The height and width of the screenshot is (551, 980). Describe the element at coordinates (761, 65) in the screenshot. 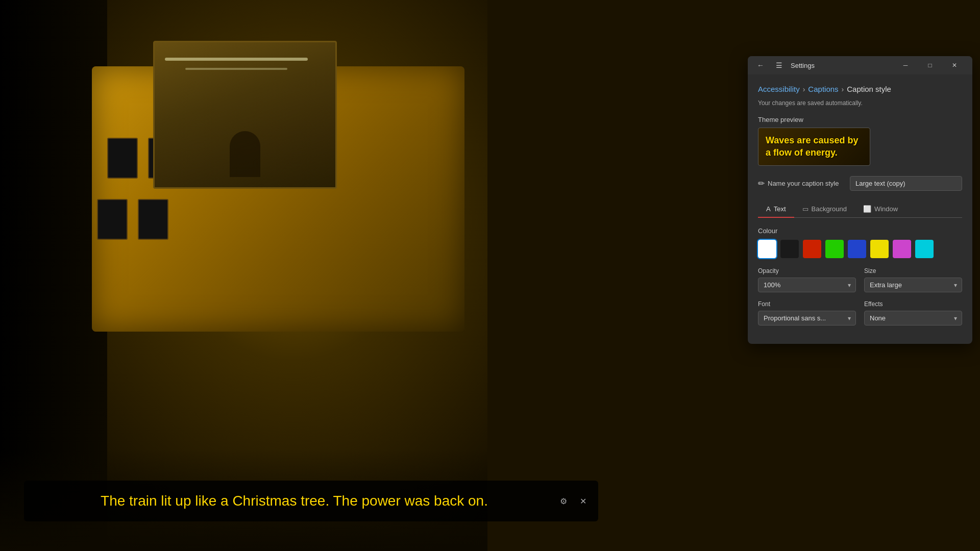

I see `back-button: ←` at that location.